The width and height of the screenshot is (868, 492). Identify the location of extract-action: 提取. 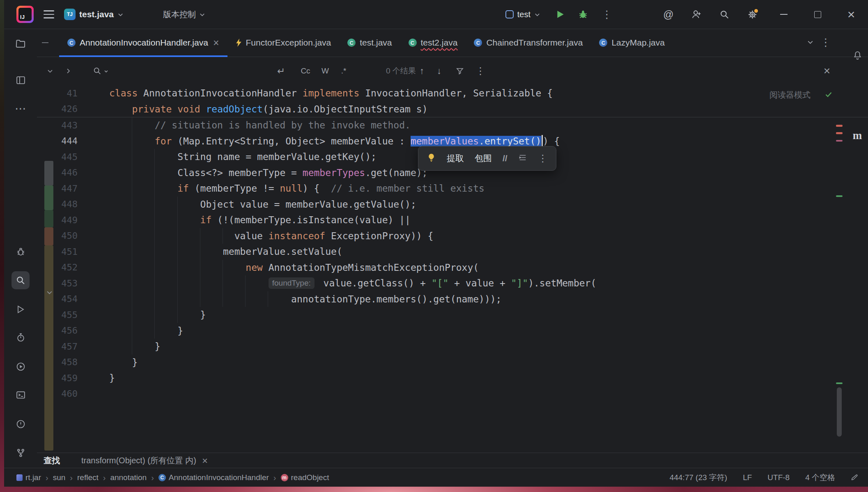
(455, 158).